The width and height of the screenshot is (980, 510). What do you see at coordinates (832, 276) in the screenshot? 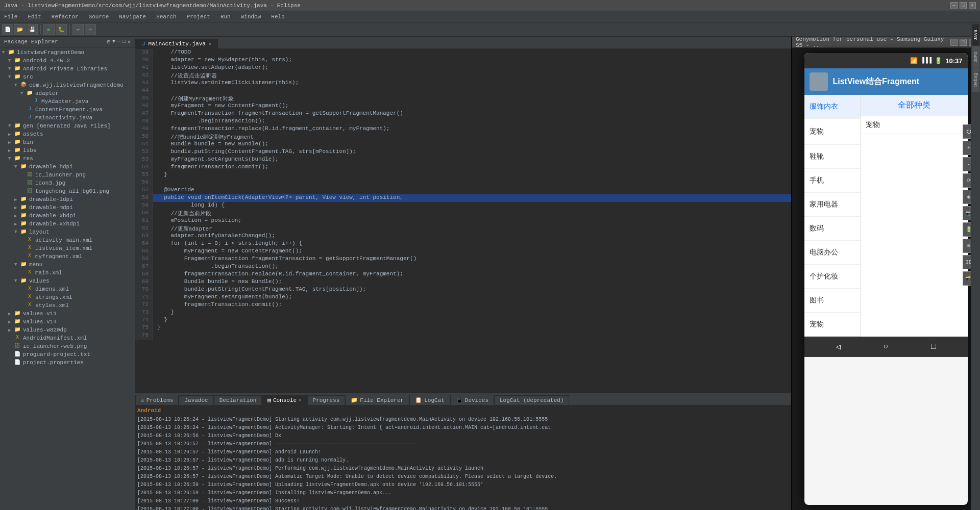
I see `list-item-huazhuang: 个护化妆` at bounding box center [832, 276].